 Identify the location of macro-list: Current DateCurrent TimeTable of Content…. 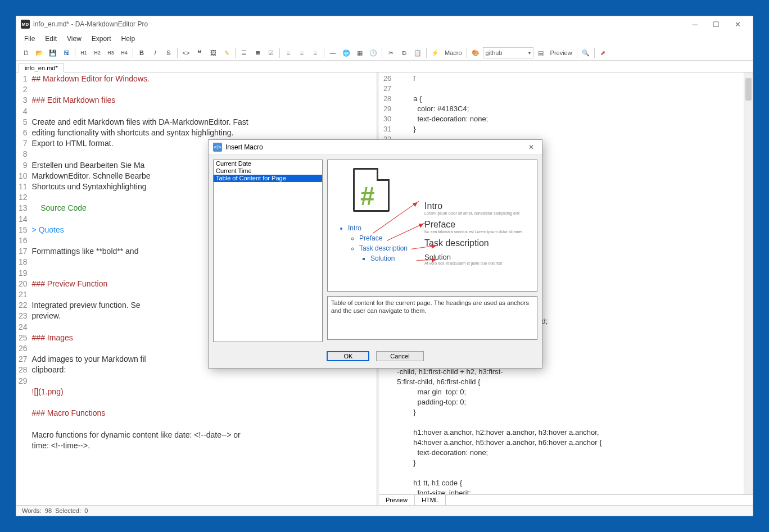
(268, 251).